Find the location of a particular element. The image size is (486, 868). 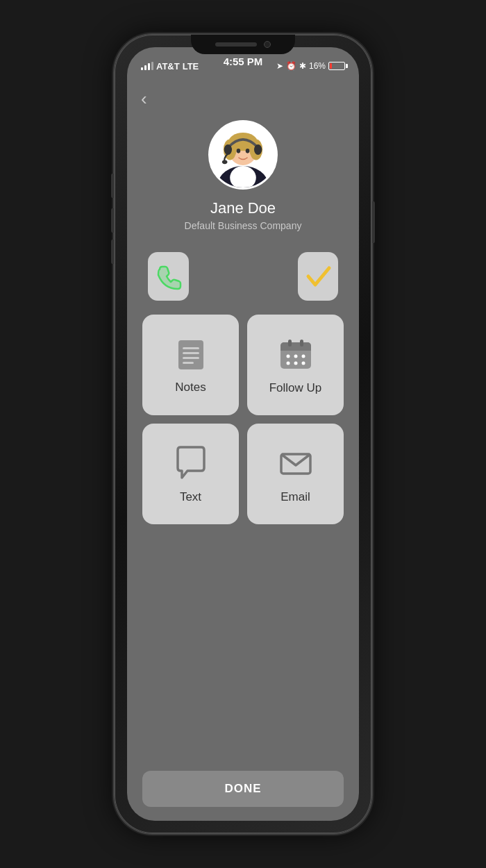

camera is located at coordinates (267, 44).